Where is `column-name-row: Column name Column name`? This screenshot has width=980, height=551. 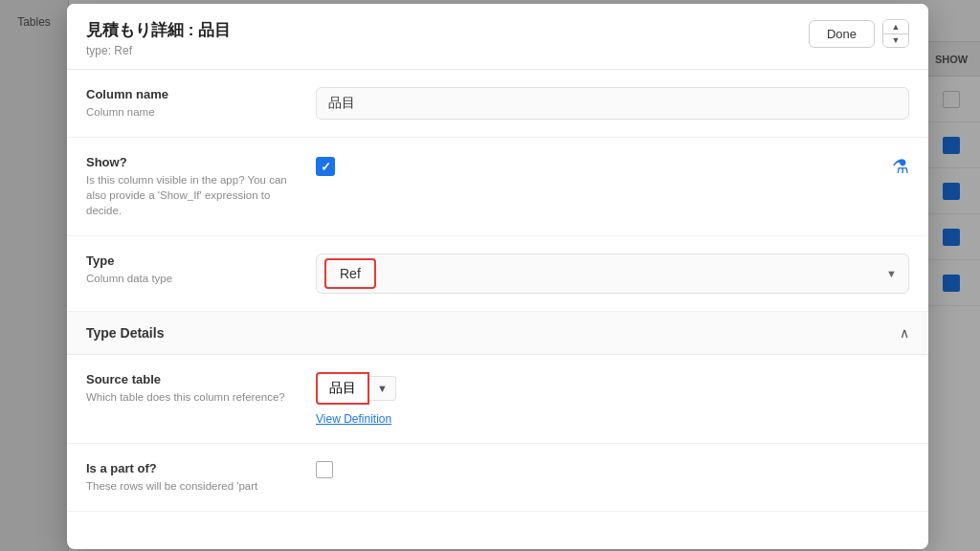
column-name-row: Column name Column name is located at coordinates (498, 103).